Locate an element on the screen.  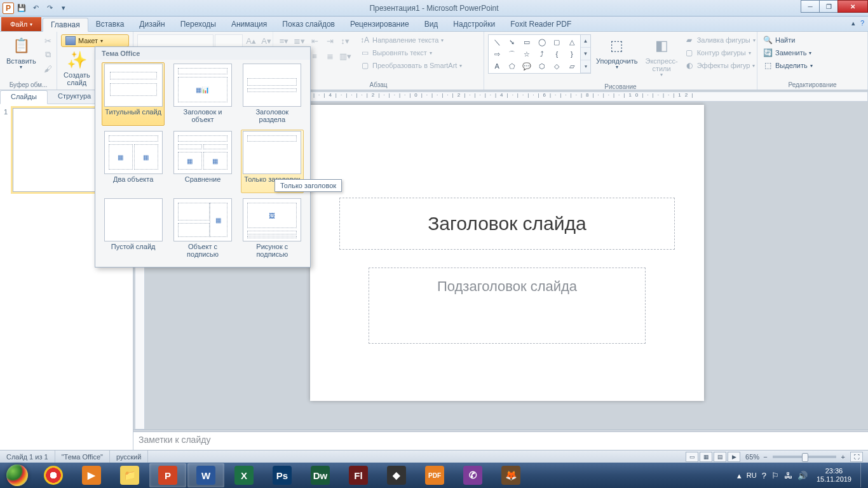
shape-rect-icon: ▭ is located at coordinates (527, 42).